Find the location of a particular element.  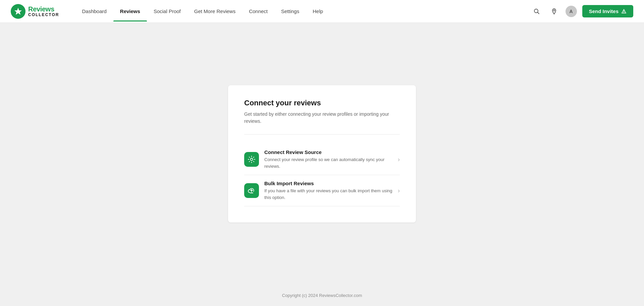

send-invites-button: Send Invites is located at coordinates (608, 11).